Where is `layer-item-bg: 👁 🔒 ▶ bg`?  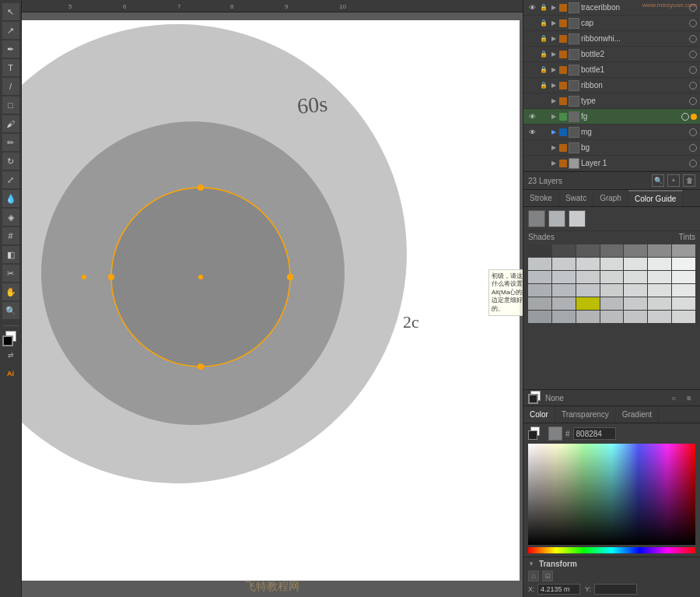 layer-item-bg: 👁 🔒 ▶ bg is located at coordinates (611, 148).